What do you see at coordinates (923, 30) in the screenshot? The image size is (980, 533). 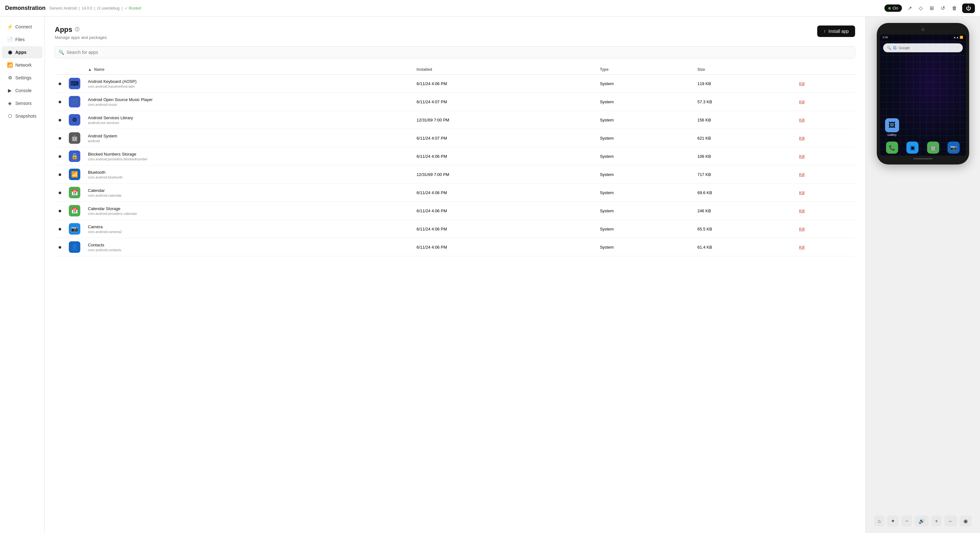 I see `phone-top-bar` at bounding box center [923, 30].